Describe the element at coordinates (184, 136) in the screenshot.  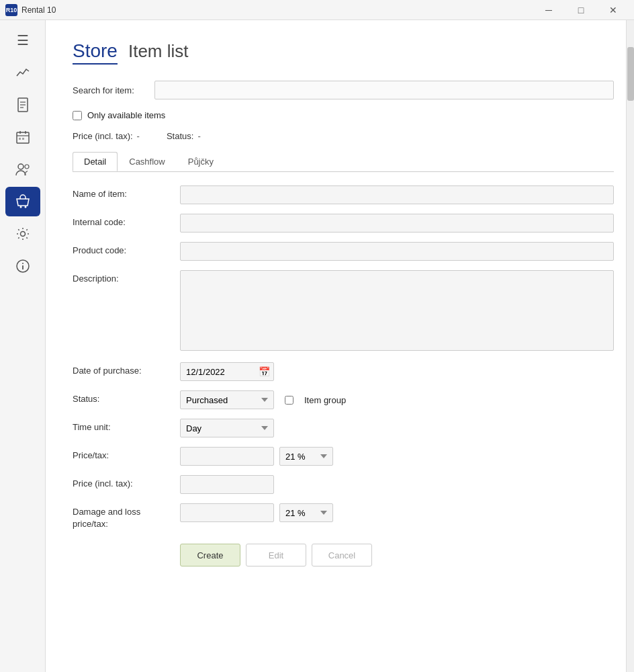
I see `status-info: Status: -` at that location.